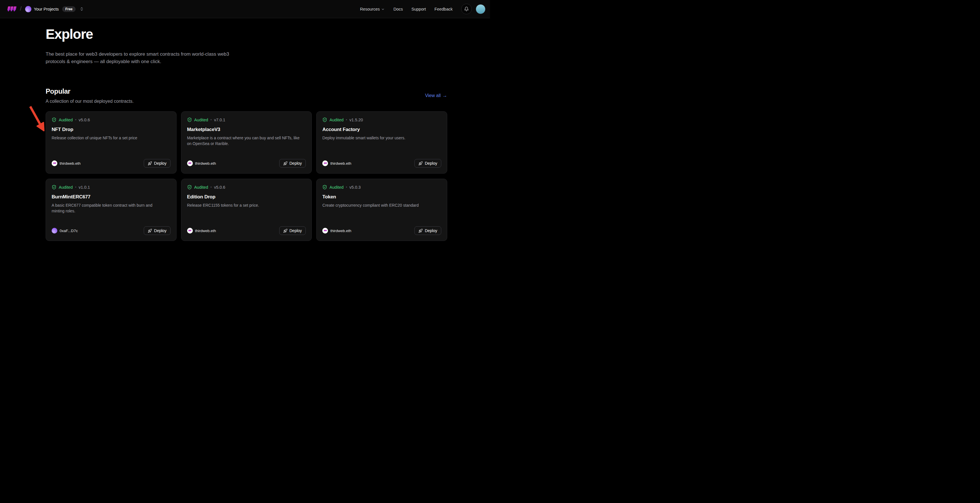 The image size is (980, 503). Describe the element at coordinates (355, 187) in the screenshot. I see `contract-version: v5.0.3` at that location.